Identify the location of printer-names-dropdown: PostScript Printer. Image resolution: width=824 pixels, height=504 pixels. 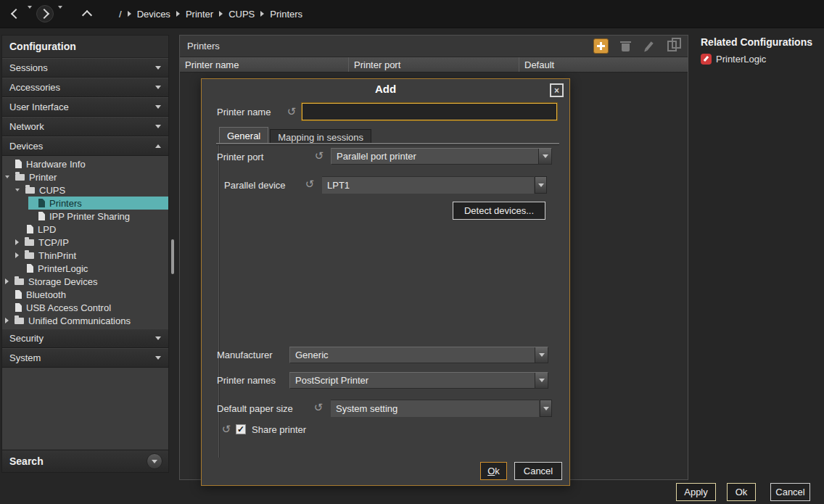
(419, 380).